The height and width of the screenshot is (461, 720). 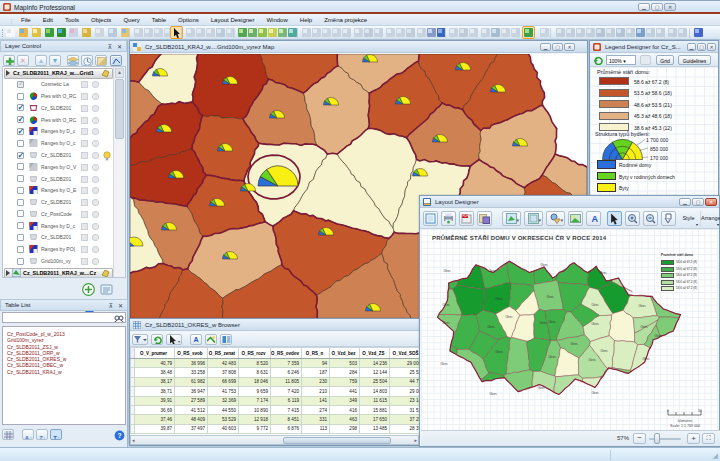 I want to click on svg-text: 1 700 000, so click(x=657, y=140).